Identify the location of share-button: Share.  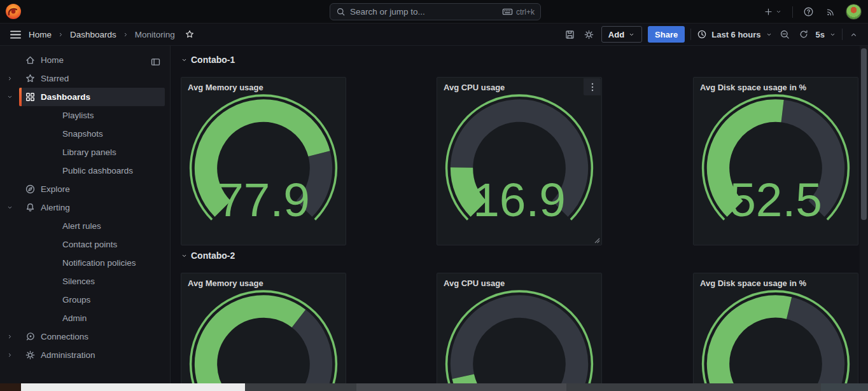
(666, 34).